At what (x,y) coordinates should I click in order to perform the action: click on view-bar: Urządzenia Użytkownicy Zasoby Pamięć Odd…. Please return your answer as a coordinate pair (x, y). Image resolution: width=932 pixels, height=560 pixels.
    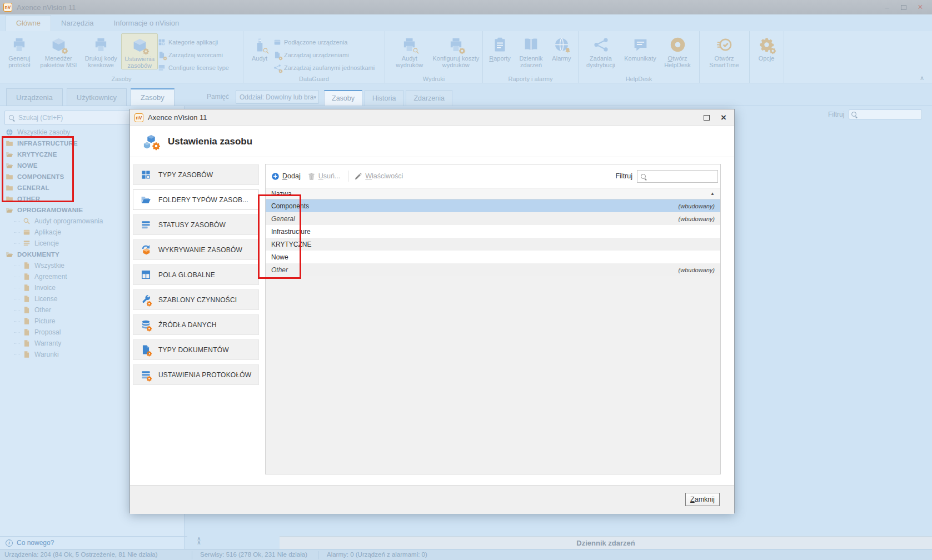
    Looking at the image, I should click on (466, 94).